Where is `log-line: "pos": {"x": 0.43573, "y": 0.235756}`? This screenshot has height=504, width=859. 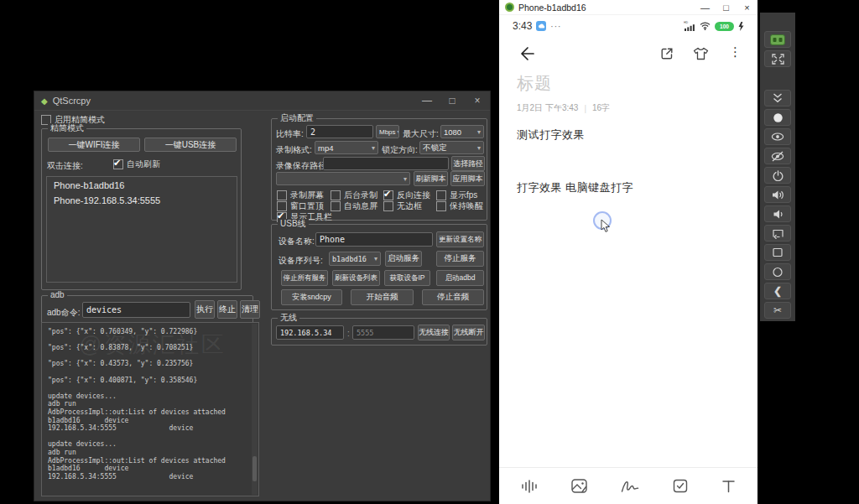 log-line: "pos": {"x": 0.43573, "y": 0.235756} is located at coordinates (150, 364).